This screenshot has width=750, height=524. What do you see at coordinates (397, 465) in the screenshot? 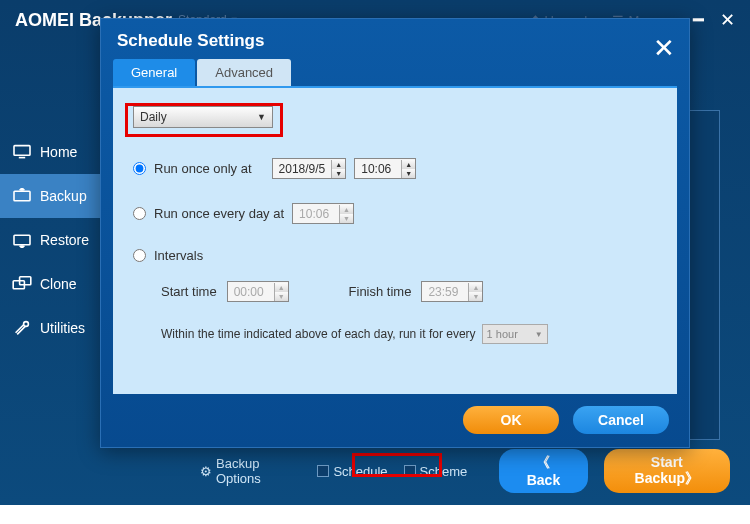
I see `highlight-schedule` at bounding box center [397, 465].